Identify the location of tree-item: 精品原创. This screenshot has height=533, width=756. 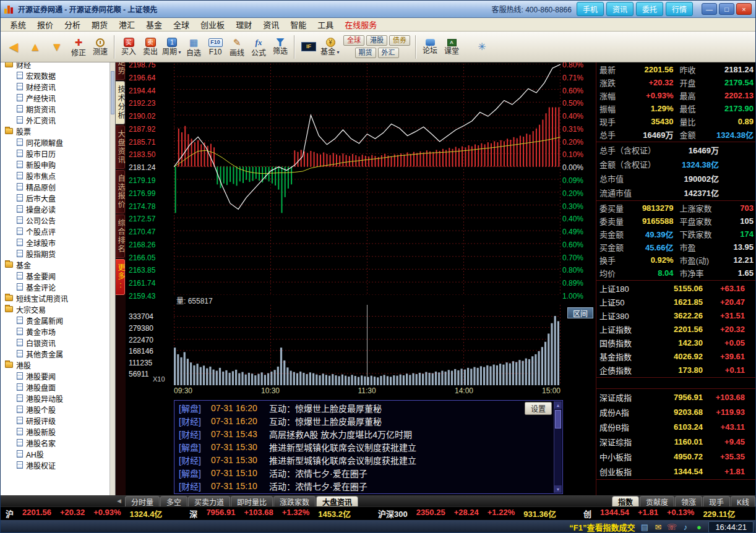
(55, 187).